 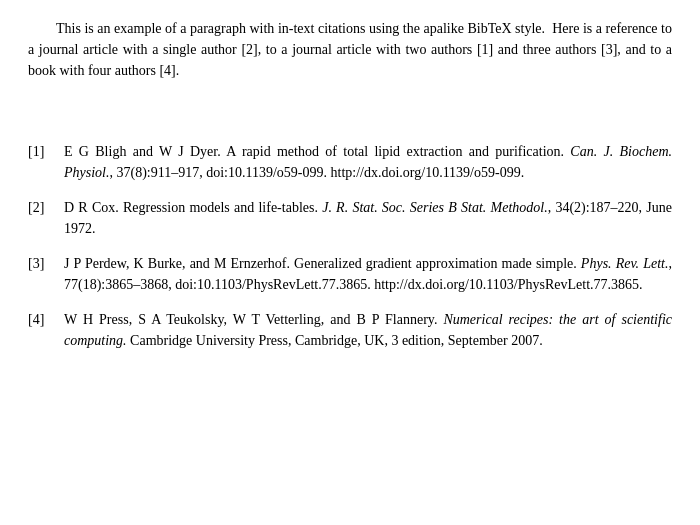 I want to click on reference-item: [4]W H Press, S A Teukolsky, W T Vetterl…, so click(x=350, y=330).